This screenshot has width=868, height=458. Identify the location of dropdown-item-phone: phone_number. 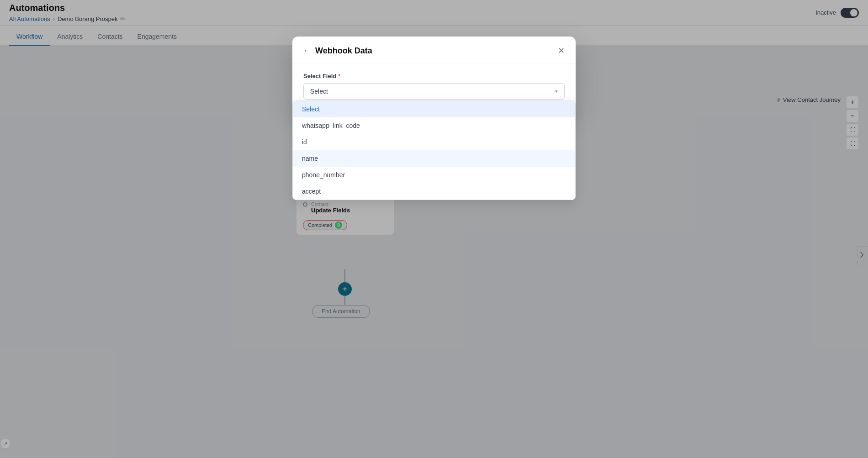
(434, 175).